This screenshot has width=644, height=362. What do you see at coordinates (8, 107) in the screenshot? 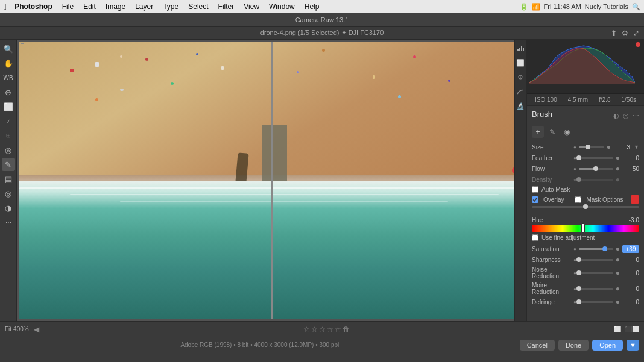
I see `crop-tool: ⬜` at bounding box center [8, 107].